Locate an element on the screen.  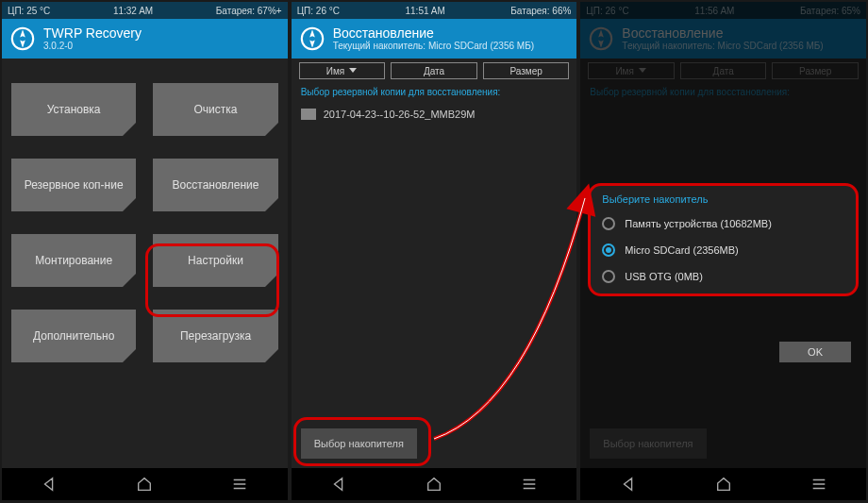
radio-icon-selected is located at coordinates (609, 250).